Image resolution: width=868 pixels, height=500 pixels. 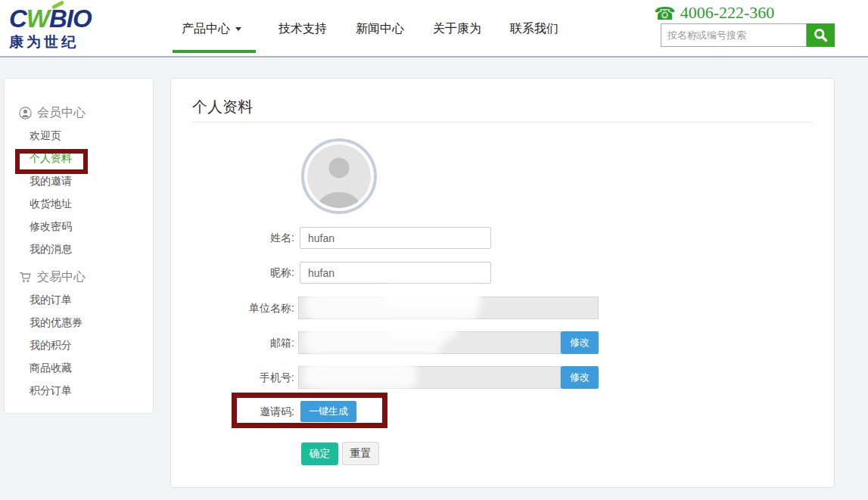 What do you see at coordinates (233, 238) in the screenshot?
I see `name-label: 姓名:` at bounding box center [233, 238].